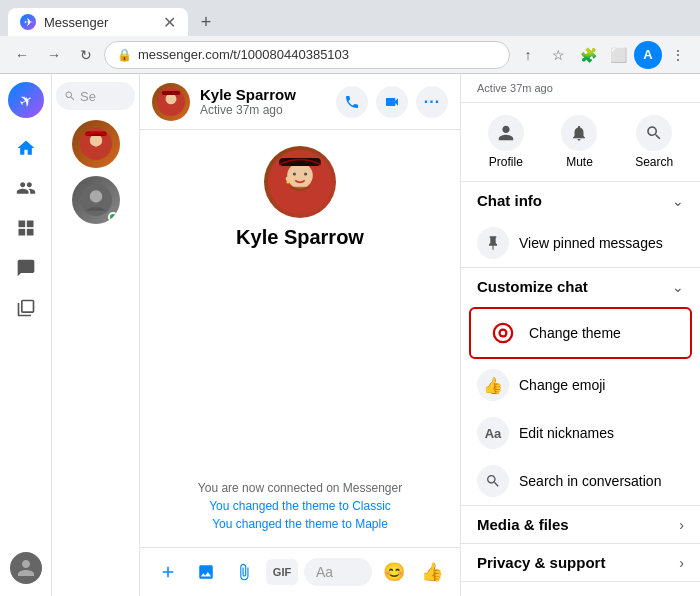  What do you see at coordinates (206, 22) in the screenshot?
I see `new-tab-button: +` at bounding box center [206, 22].